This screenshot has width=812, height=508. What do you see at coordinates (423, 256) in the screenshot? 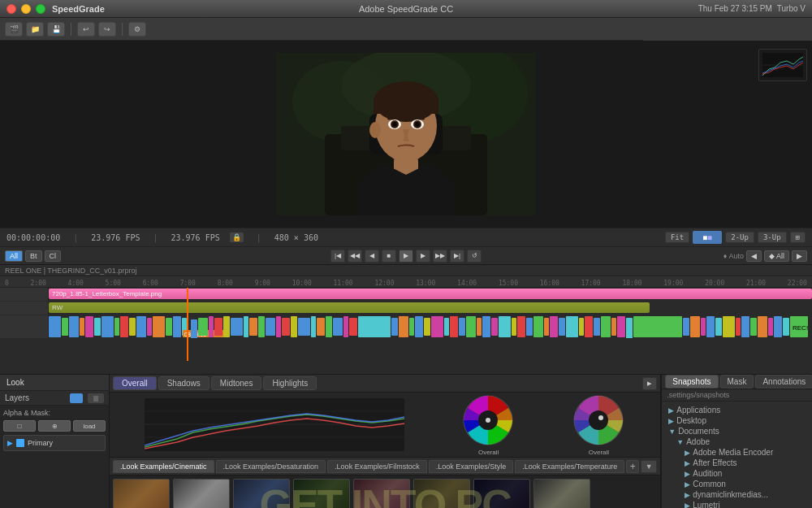
I see `step-forward-btn: ▶` at bounding box center [423, 256].